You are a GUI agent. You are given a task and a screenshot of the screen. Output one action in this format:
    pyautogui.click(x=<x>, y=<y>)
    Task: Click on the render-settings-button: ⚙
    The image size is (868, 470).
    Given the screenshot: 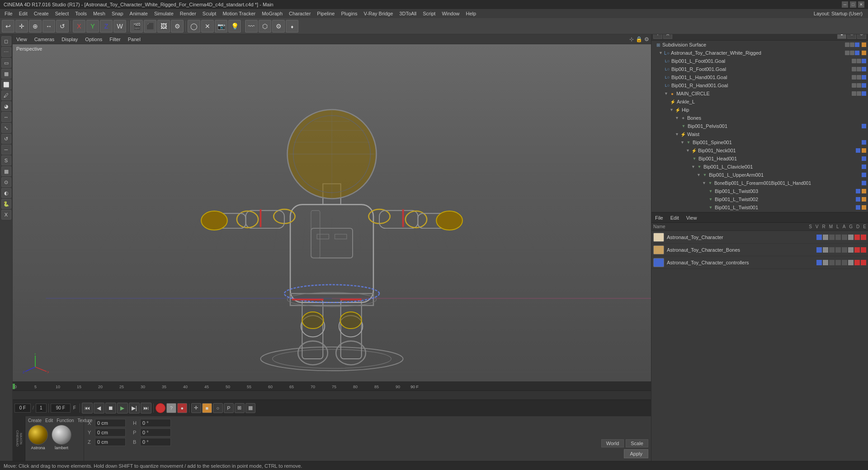 What is the action you would take?
    pyautogui.click(x=177, y=26)
    